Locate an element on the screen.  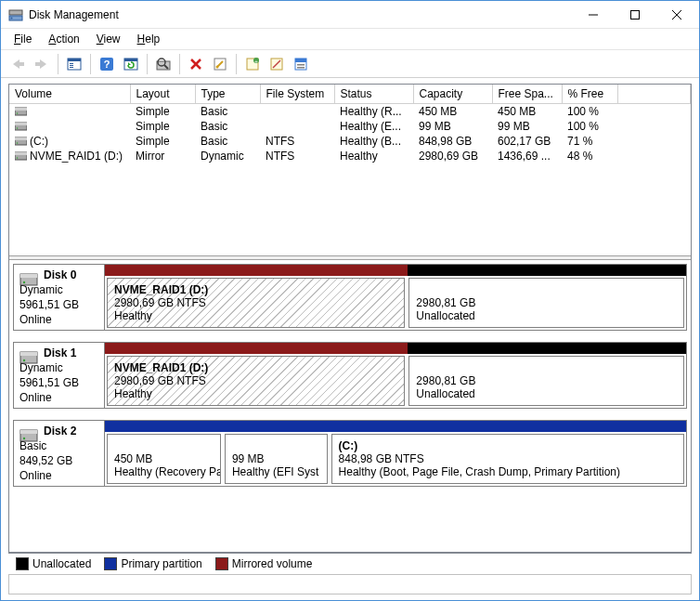
disk-meta: Disk 0 Dynamic 5961,51 GB Online is located at coordinates (59, 297).